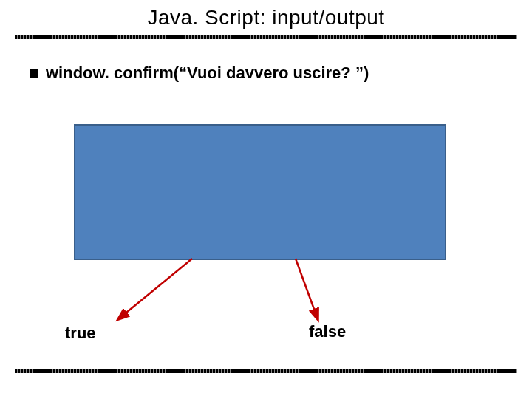 This screenshot has height=399, width=532. What do you see at coordinates (81, 333) in the screenshot?
I see `label-true: true` at bounding box center [81, 333].